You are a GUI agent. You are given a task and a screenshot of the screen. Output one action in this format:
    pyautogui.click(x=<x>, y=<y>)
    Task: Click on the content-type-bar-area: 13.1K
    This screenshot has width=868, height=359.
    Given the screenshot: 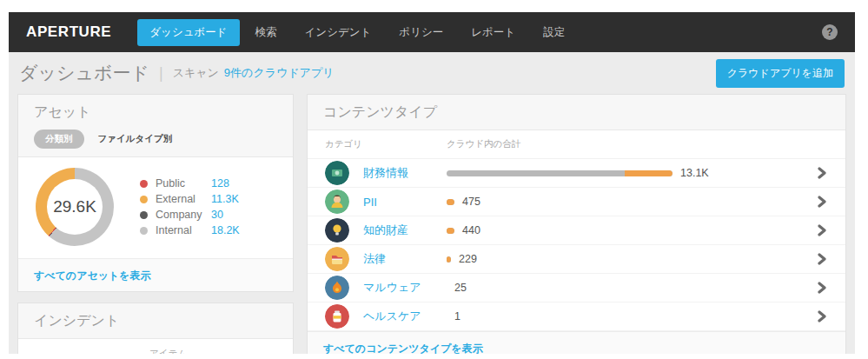 What is the action you would take?
    pyautogui.click(x=631, y=173)
    